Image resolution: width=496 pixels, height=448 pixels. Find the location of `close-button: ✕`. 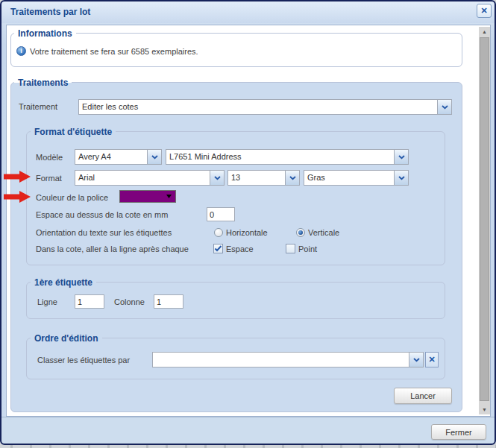

close-button: ✕ is located at coordinates (484, 10).